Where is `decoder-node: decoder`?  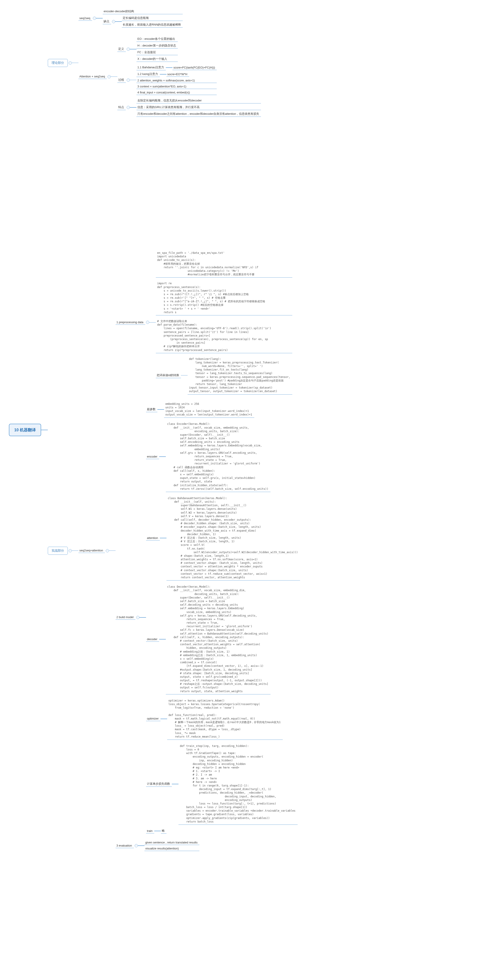 decoder-node: decoder is located at coordinates (153, 639).